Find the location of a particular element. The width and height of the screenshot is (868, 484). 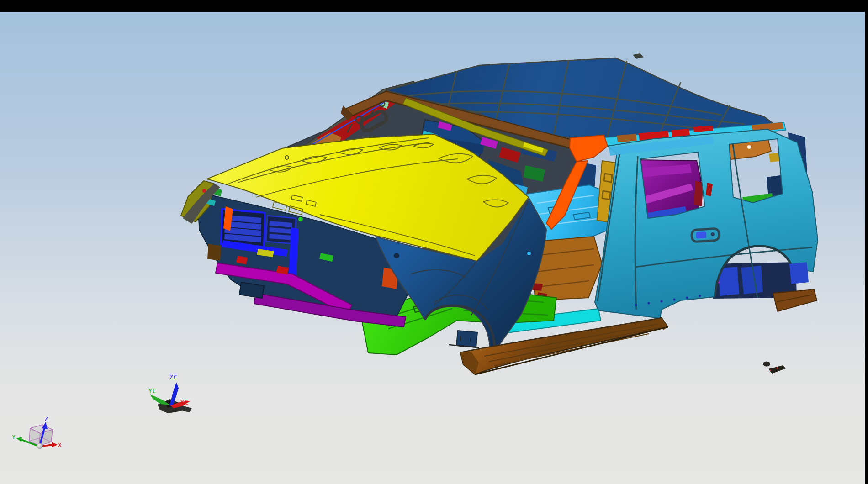

top-bar is located at coordinates (434, 6).